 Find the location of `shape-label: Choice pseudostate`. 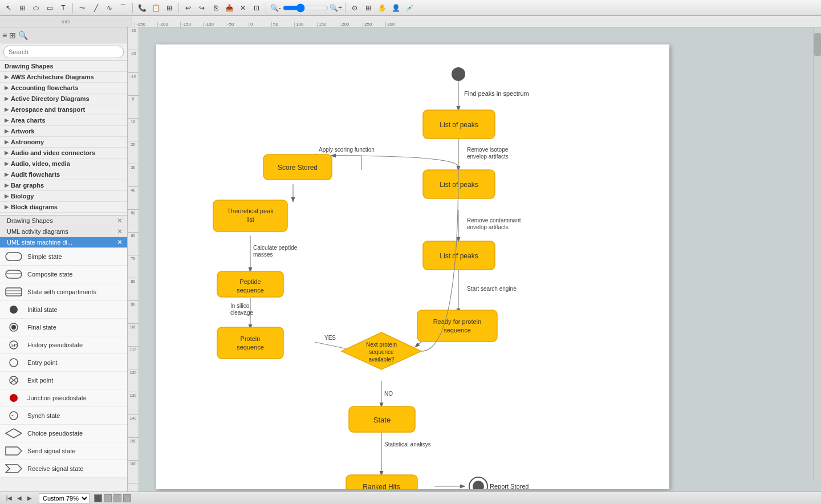

shape-label: Choice pseudostate is located at coordinates (55, 433).